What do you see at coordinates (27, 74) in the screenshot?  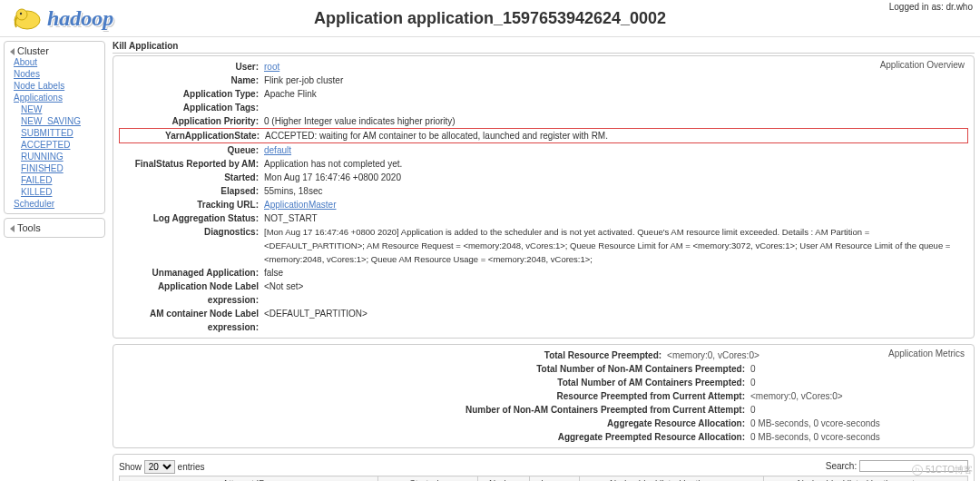 I see `nav-nodes: Nodes` at bounding box center [27, 74].